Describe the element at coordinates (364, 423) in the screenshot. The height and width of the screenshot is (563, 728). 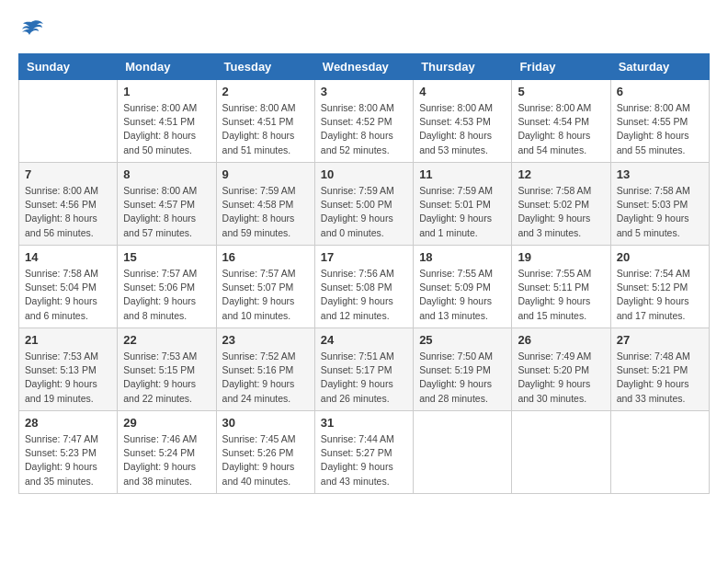
I see `day-number: 31` at that location.